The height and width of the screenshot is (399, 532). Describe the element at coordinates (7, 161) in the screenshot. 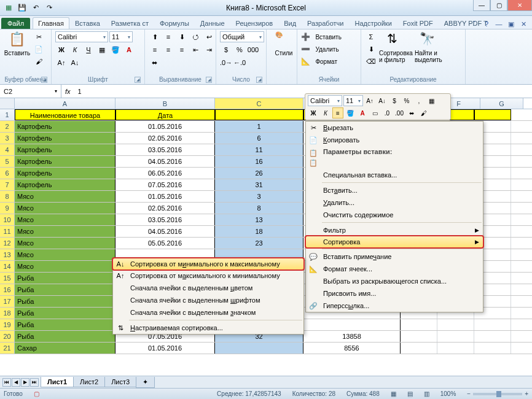

I see `row-header: 5` at that location.